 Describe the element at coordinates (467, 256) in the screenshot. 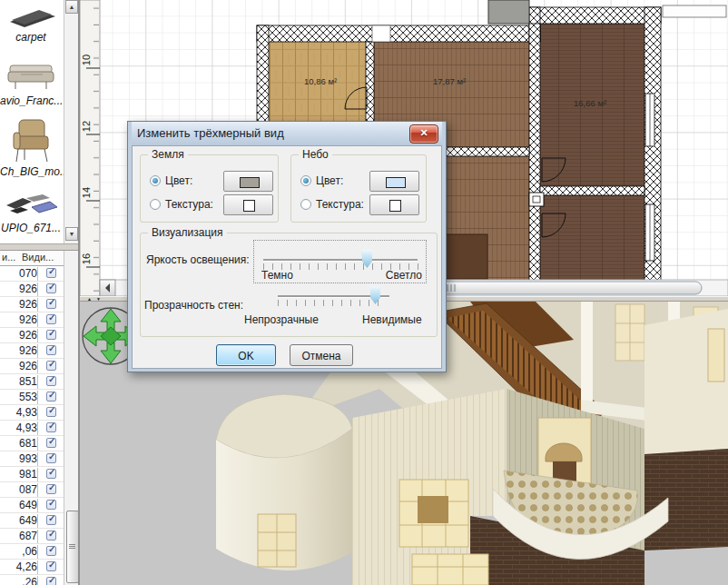

I see `plan-furniture-wardrobe` at that location.